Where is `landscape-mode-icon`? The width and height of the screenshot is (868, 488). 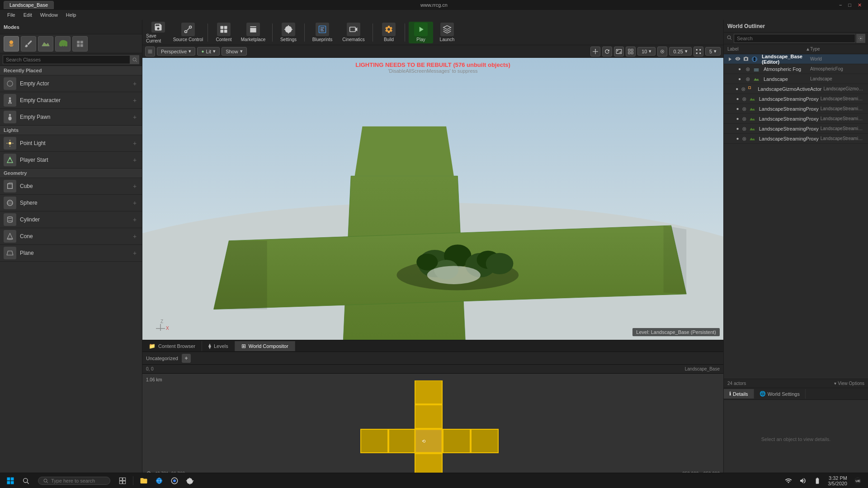 landscape-mode-icon is located at coordinates (46, 44).